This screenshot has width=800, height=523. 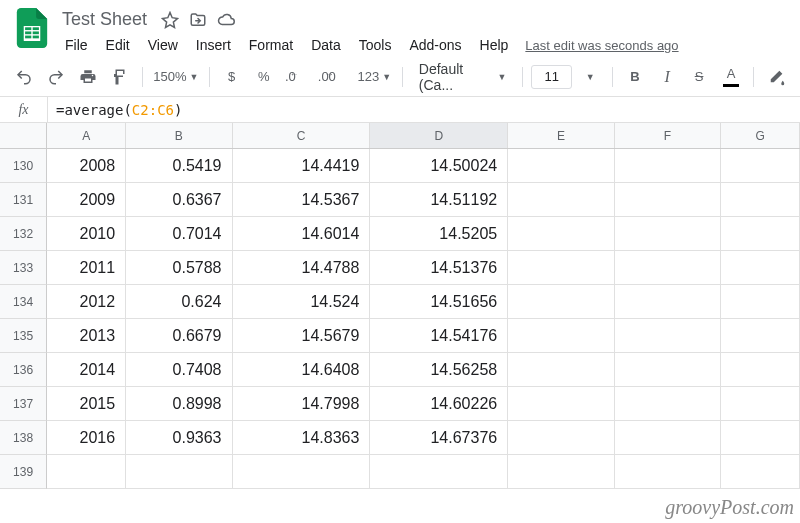 What do you see at coordinates (462, 77) in the screenshot?
I see `font-family-dropdown: Default (Ca...▼` at bounding box center [462, 77].